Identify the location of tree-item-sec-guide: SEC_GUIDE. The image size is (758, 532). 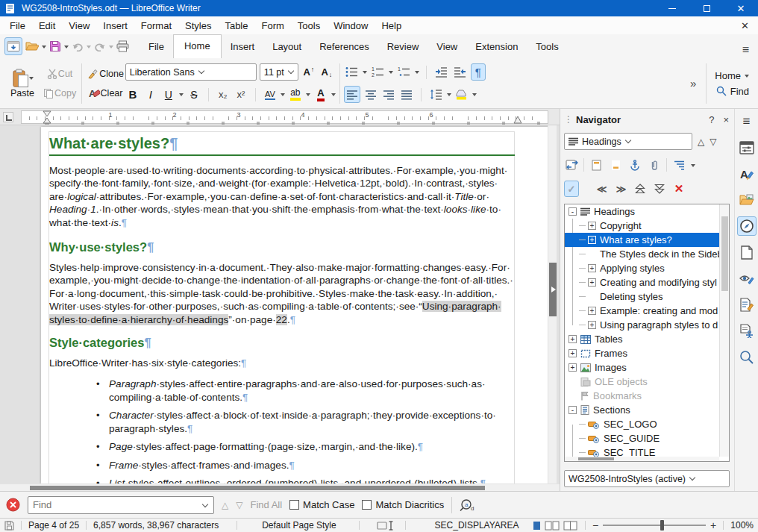
(642, 439).